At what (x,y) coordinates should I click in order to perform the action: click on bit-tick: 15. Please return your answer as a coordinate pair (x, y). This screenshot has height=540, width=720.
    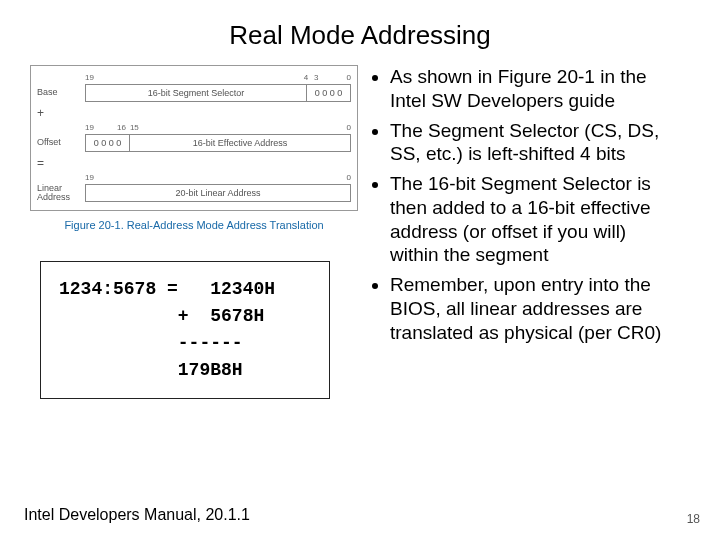
    Looking at the image, I should click on (134, 128).